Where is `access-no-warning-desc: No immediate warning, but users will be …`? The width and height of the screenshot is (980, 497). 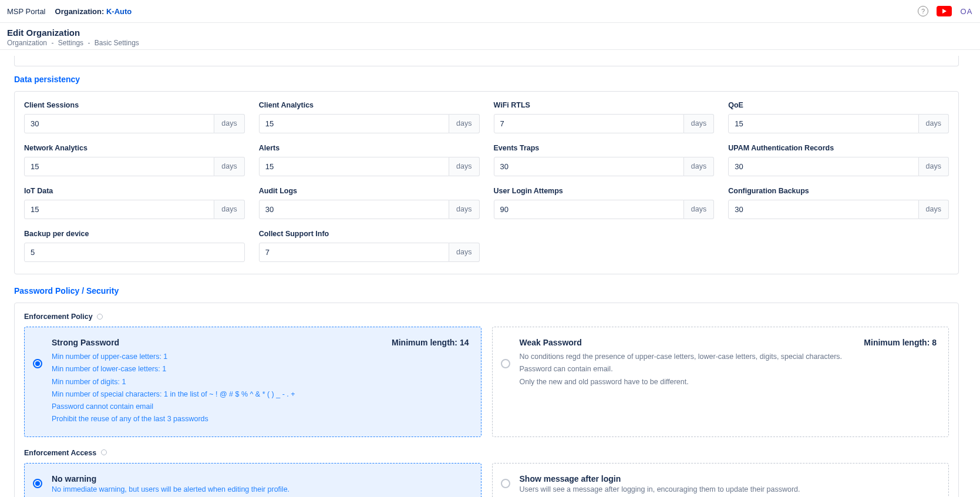 access-no-warning-desc: No immediate warning, but users will be … is located at coordinates (261, 489).